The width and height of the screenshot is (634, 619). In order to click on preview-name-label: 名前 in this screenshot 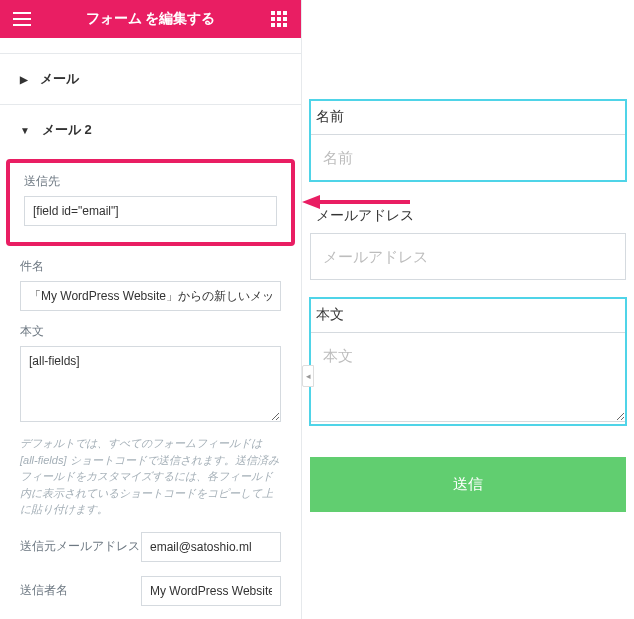, I will do `click(468, 117)`.